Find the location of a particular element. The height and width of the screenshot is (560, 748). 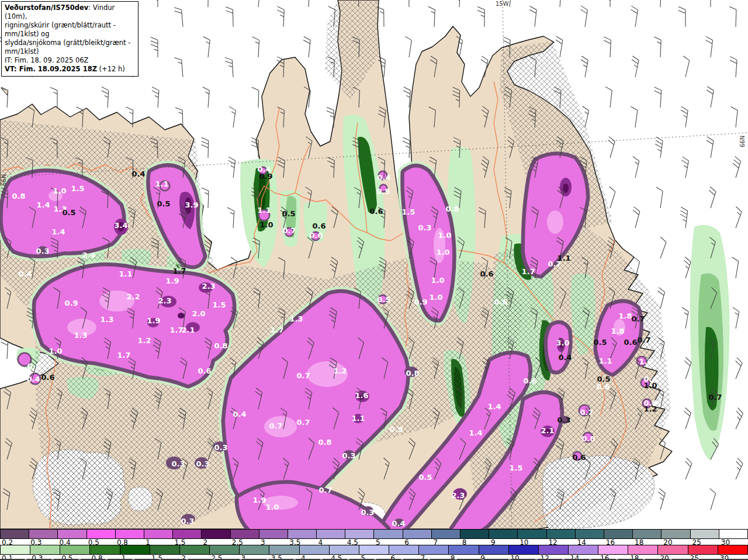

valid-time-offset: (+12 h) is located at coordinates (111, 69).